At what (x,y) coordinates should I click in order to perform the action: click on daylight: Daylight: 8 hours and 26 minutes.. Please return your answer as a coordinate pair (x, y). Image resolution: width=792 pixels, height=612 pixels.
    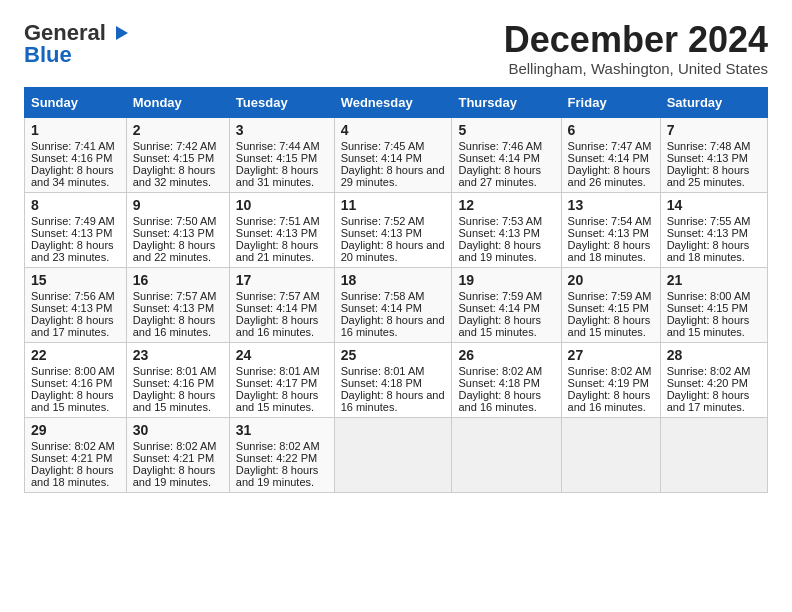
    Looking at the image, I should click on (610, 176).